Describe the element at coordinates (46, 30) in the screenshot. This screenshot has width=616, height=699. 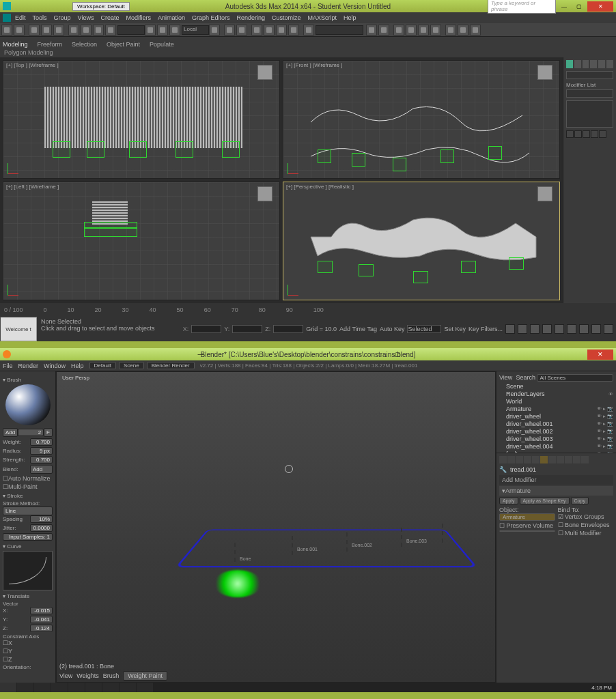
I see `tool-unlink-icon` at that location.